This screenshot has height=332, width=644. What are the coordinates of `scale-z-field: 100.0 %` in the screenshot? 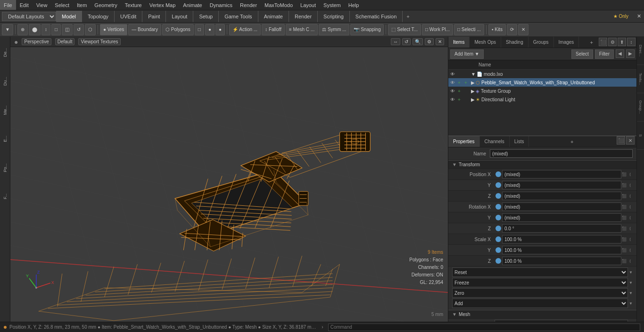 It's located at (562, 261).